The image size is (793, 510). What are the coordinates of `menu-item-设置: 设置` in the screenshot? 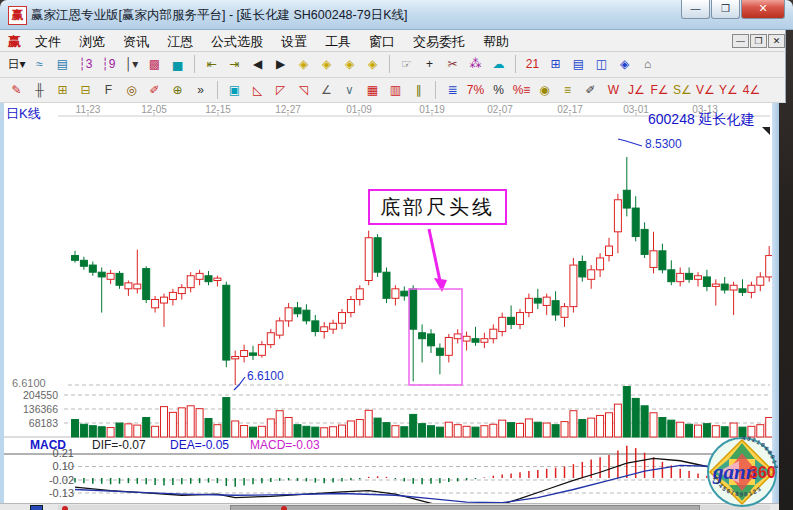 It's located at (294, 42).